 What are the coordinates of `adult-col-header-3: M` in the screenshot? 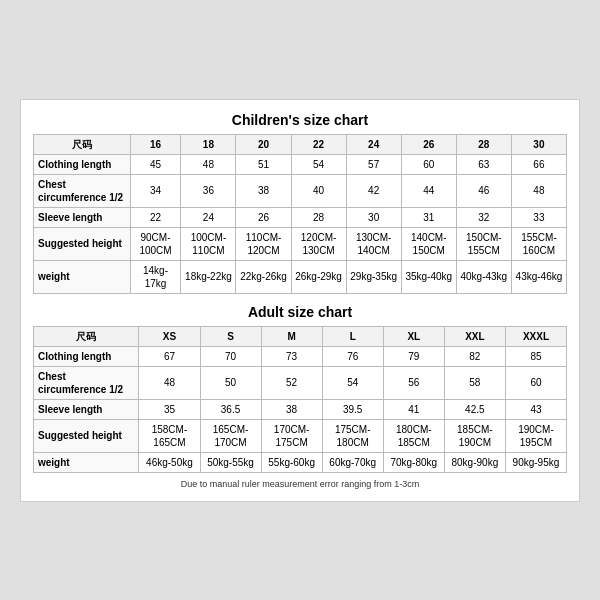 It's located at (292, 336).